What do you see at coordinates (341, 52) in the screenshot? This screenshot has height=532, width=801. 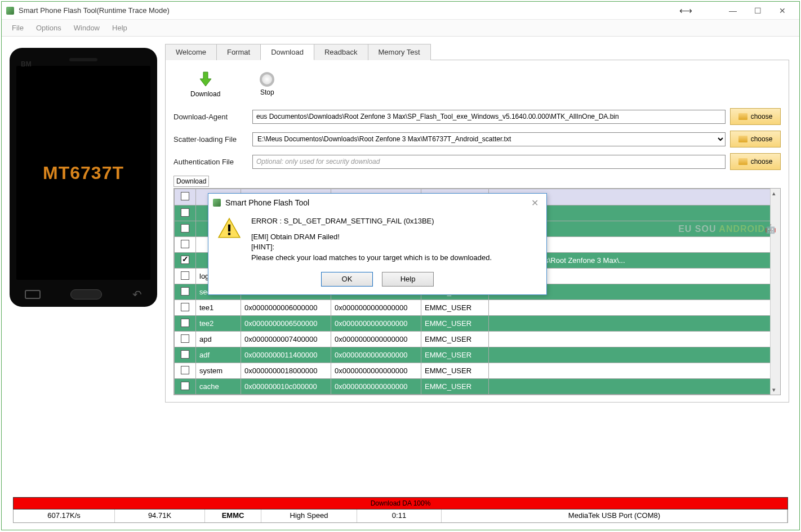 I see `tab-readback: Readback` at bounding box center [341, 52].